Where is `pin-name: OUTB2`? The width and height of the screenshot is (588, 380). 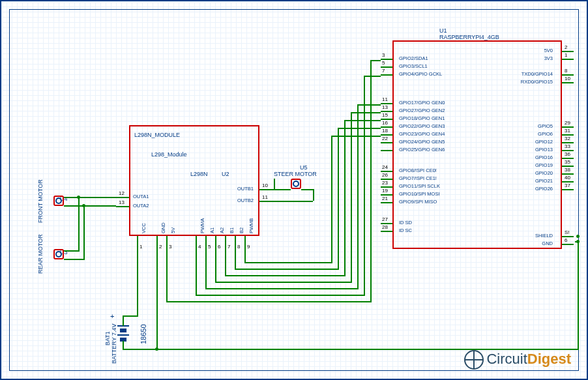 pin-name: OUTB2 is located at coordinates (245, 201).